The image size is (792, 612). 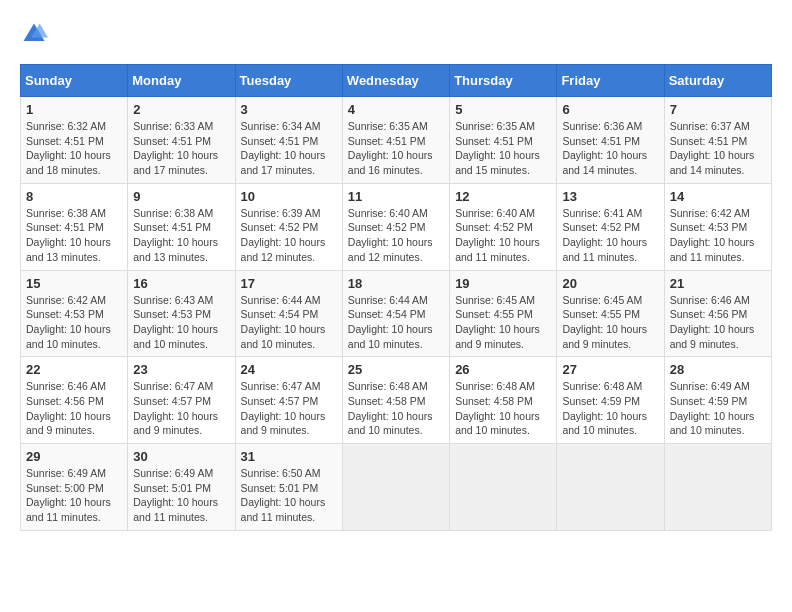 What do you see at coordinates (181, 110) in the screenshot?
I see `day-number: 2` at bounding box center [181, 110].